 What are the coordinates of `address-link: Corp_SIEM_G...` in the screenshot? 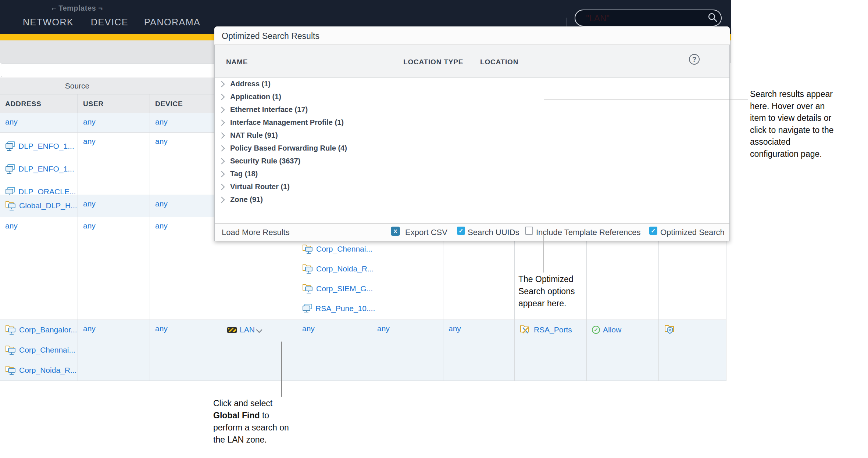 It's located at (344, 289).